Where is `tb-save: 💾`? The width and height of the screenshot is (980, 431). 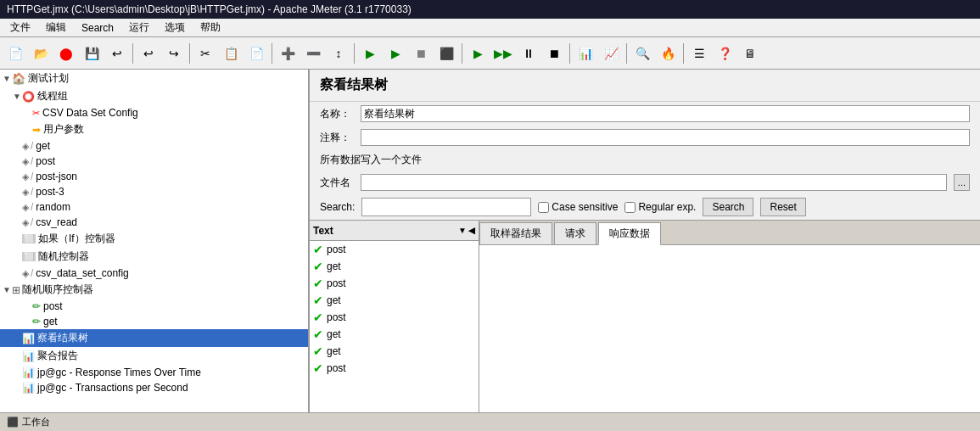
tb-save: 💾 is located at coordinates (92, 53).